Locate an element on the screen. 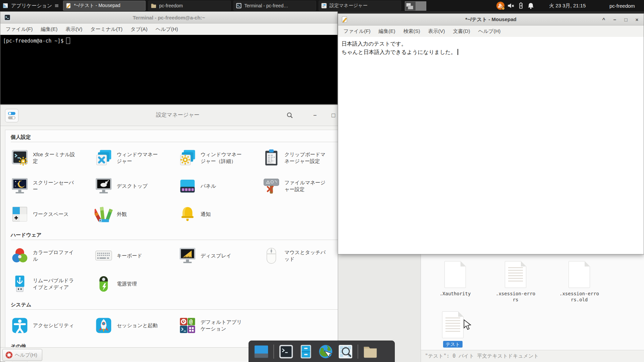 Image resolution: width=644 pixels, height=362 pixels. settings-item-desktop-settings: デスクトップ is located at coordinates (137, 186).